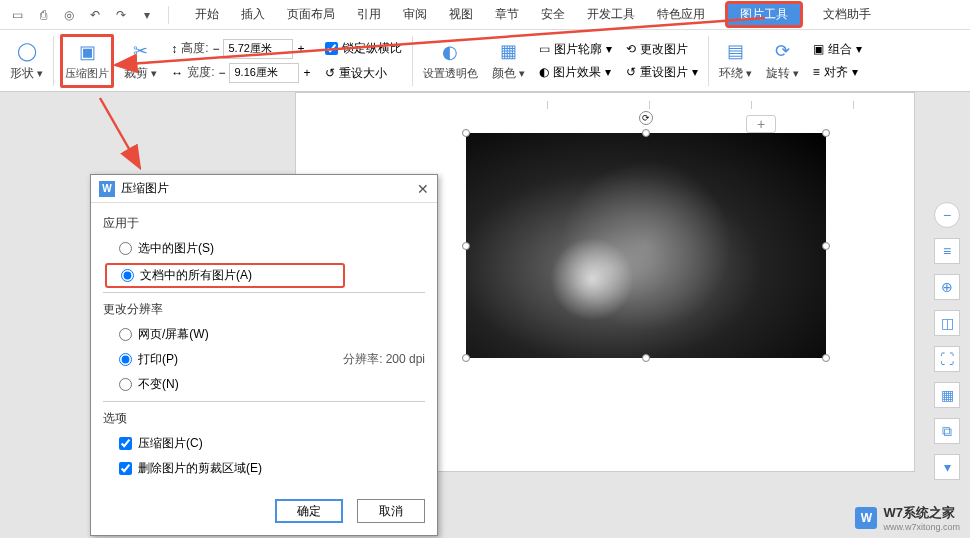 This screenshot has width=970, height=538. What do you see at coordinates (646, 133) in the screenshot?
I see `resize-handle-tc` at bounding box center [646, 133].